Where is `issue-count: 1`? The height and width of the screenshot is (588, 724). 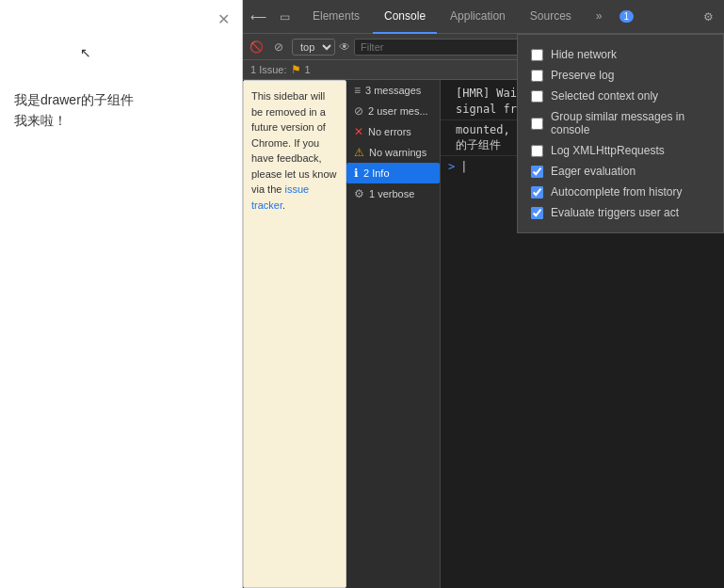
issue-count: 1 is located at coordinates (308, 70).